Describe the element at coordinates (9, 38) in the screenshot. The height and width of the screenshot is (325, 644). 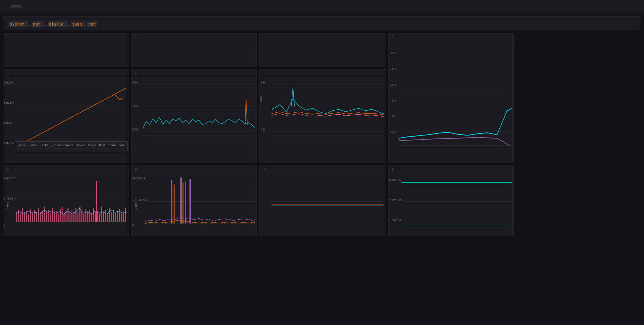
I see `system-uptime-title: ⠿` at that location.